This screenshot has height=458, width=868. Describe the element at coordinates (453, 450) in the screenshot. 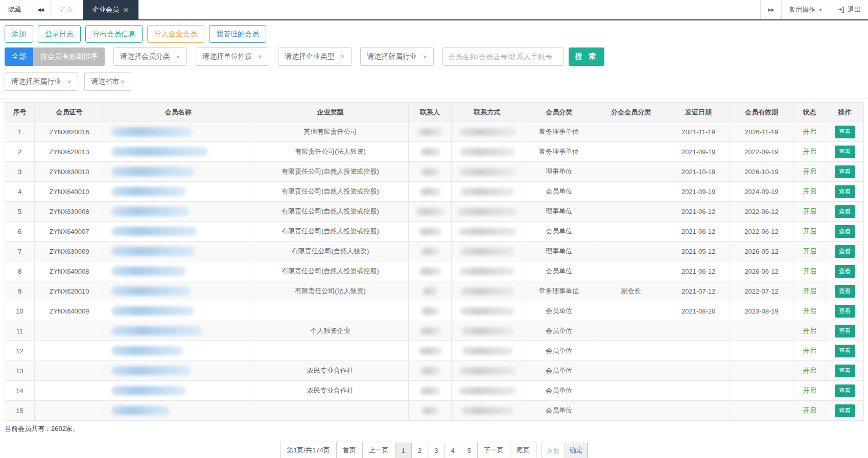

I see `page-number-button: 4` at that location.